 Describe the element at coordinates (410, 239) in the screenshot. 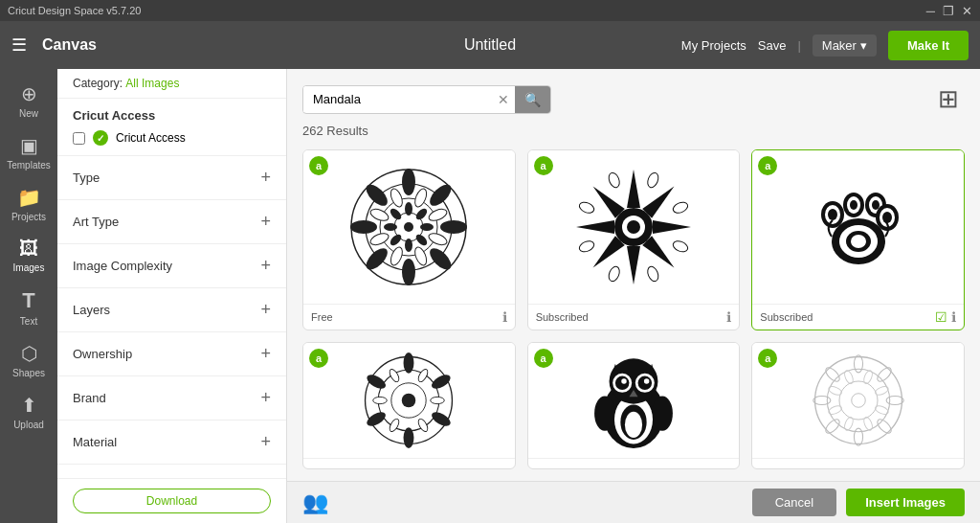

I see `image-card-1: a` at that location.